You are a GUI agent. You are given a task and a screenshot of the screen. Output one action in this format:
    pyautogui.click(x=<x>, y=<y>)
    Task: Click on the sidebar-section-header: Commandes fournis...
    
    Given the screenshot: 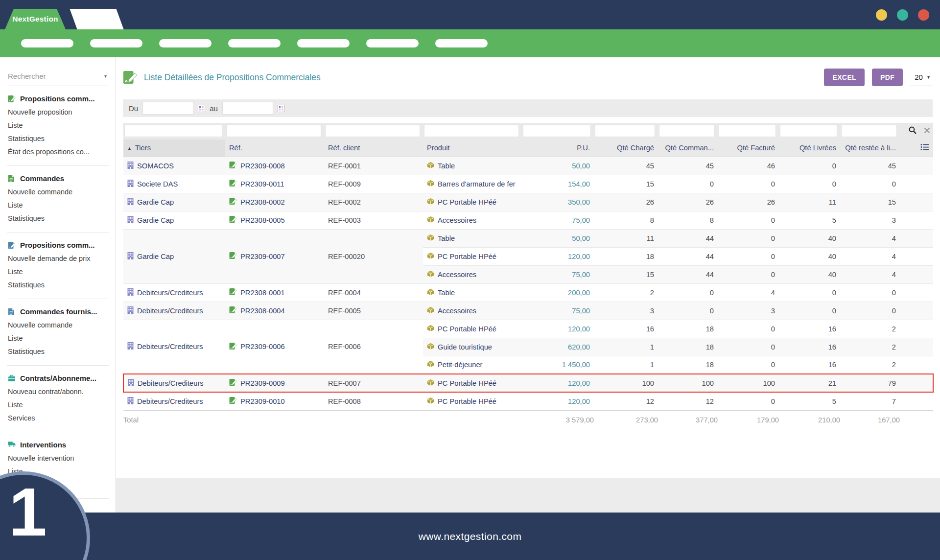 What is the action you would take?
    pyautogui.click(x=58, y=311)
    